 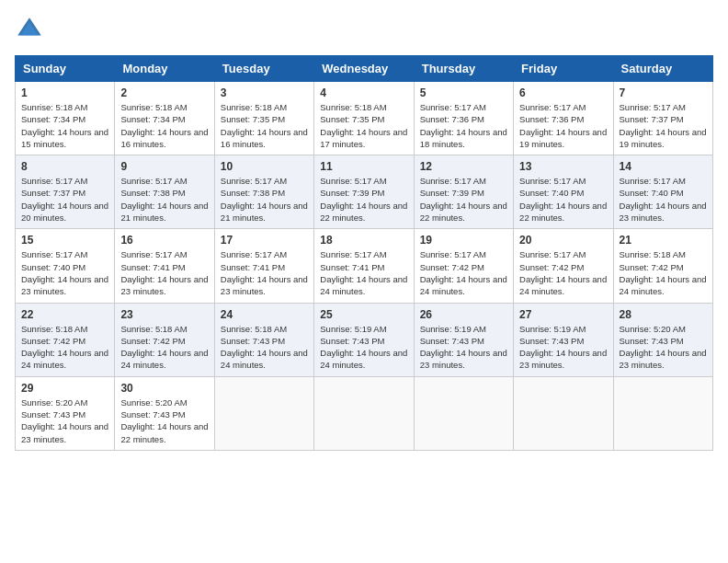 I want to click on day-number: 22, so click(x=64, y=315).